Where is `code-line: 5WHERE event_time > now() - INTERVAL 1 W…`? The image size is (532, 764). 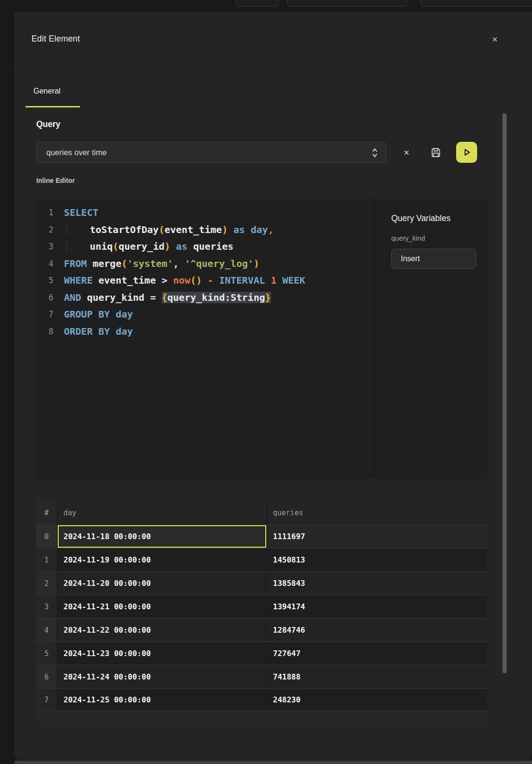
code-line: 5WHERE event_time > now() - INTERVAL 1 W… is located at coordinates (205, 281).